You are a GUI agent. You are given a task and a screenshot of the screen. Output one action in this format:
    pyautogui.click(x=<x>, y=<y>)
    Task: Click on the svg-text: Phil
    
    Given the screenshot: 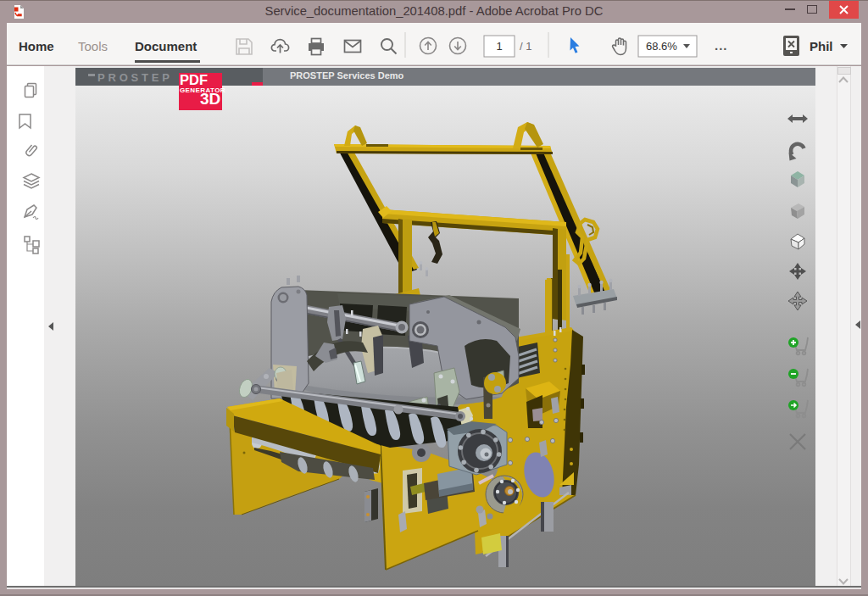 What is the action you would take?
    pyautogui.click(x=821, y=46)
    